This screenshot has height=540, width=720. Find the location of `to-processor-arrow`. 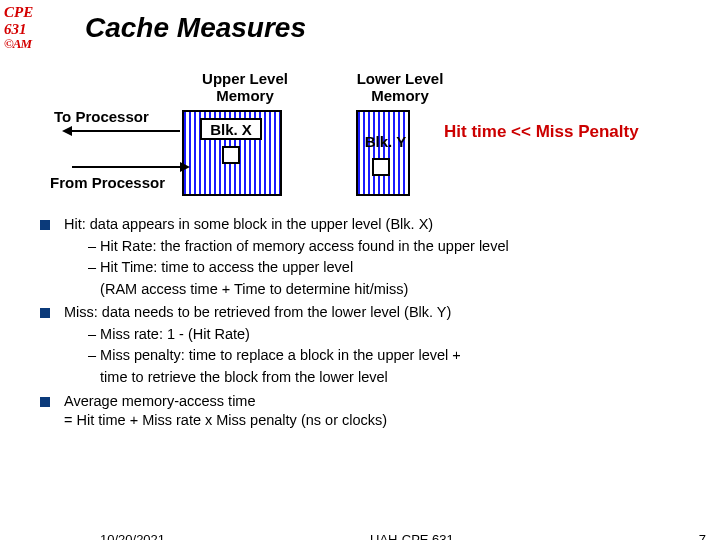

to-processor-arrow is located at coordinates (126, 131).